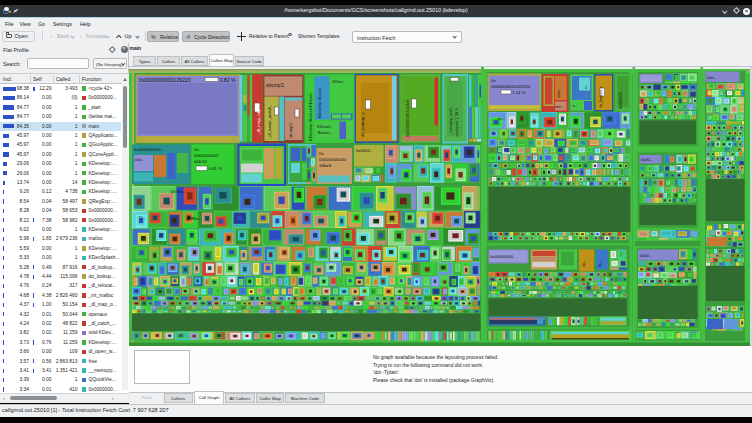  What do you see at coordinates (149, 148) in the screenshot?
I see `svg-text: 0x000000000...` at bounding box center [149, 148].